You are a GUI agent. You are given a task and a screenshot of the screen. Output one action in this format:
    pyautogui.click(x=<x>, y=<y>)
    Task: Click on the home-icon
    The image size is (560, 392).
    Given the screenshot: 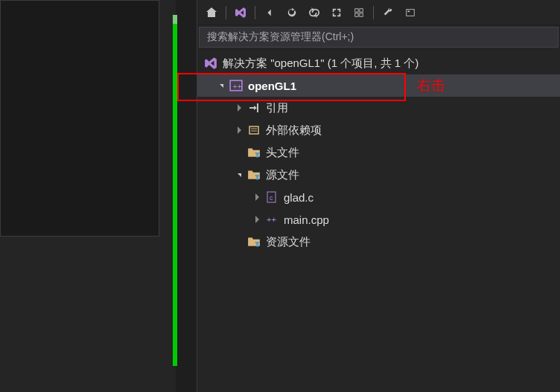 What is the action you would take?
    pyautogui.click(x=211, y=13)
    